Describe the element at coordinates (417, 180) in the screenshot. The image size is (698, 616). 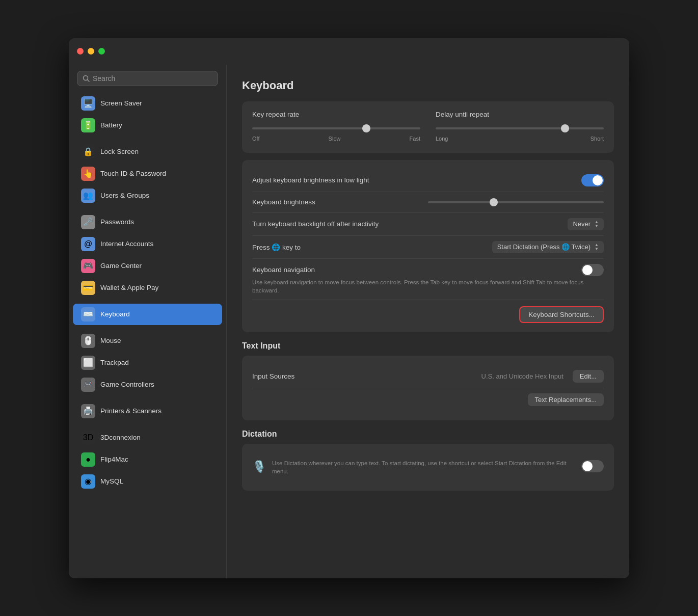
I see `brightness-label: Adjust keyboard brightness in low light` at that location.